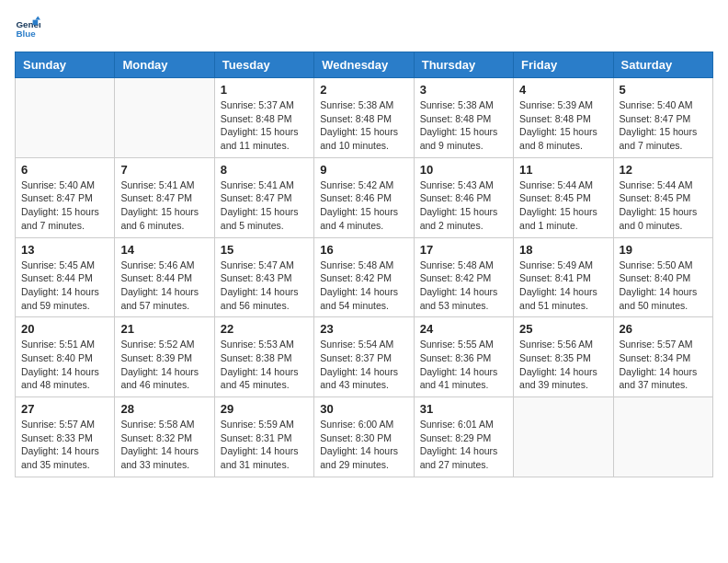 This screenshot has width=728, height=563. I want to click on day-number: 29, so click(265, 408).